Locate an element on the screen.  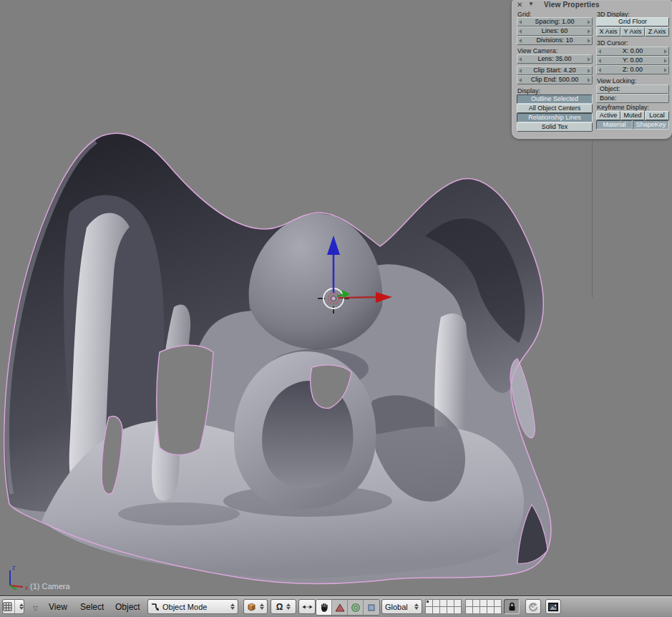
translate-manipulator-button is located at coordinates (340, 607).